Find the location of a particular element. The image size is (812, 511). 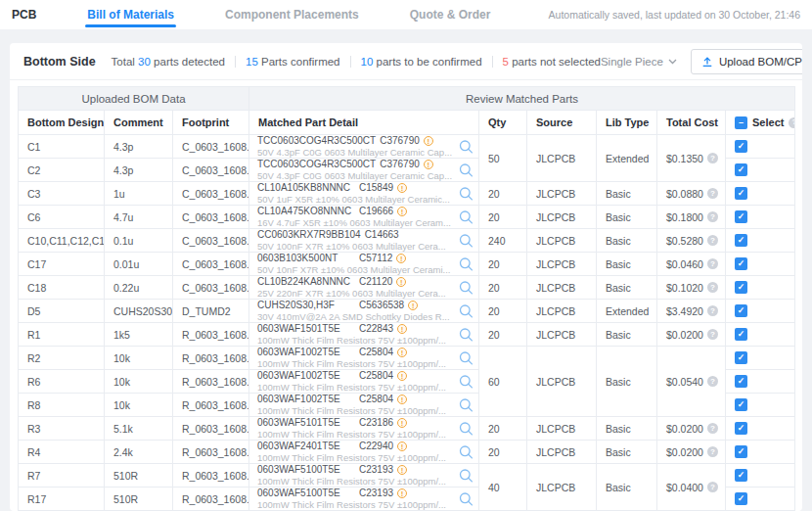

total-cost-value: $0.5280 is located at coordinates (685, 241).